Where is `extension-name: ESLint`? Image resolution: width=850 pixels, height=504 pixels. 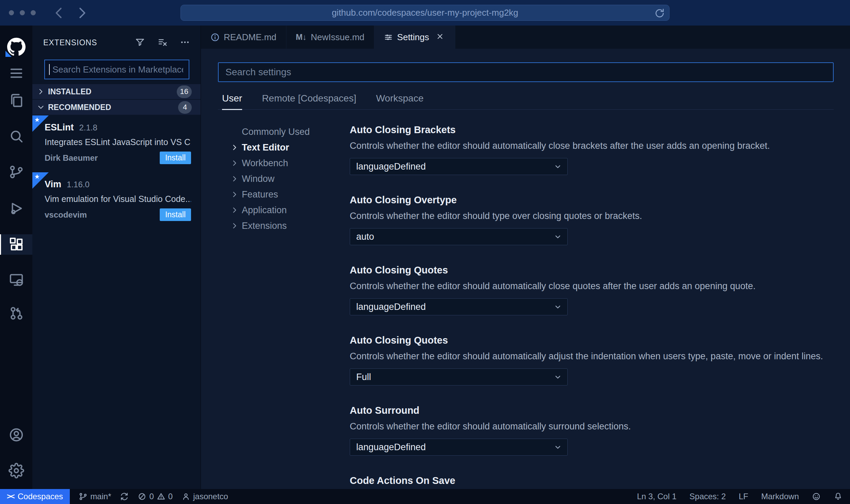 extension-name: ESLint is located at coordinates (59, 127).